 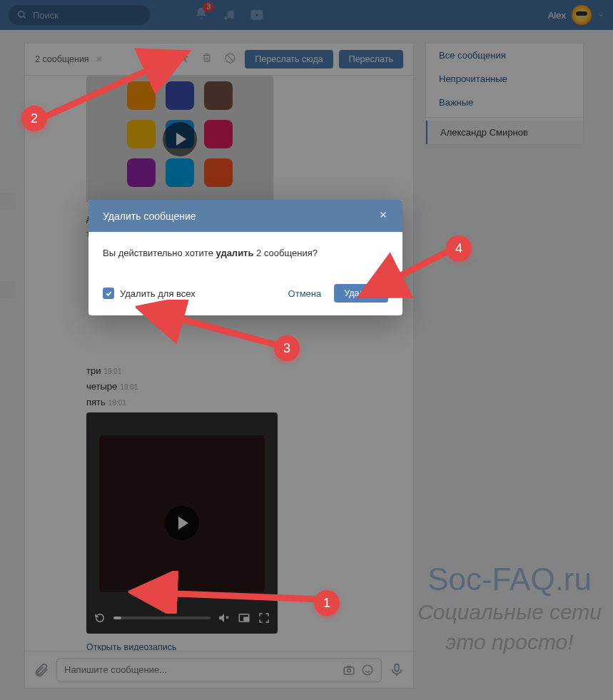 I want to click on annotation-marker-4: 4, so click(x=459, y=248).